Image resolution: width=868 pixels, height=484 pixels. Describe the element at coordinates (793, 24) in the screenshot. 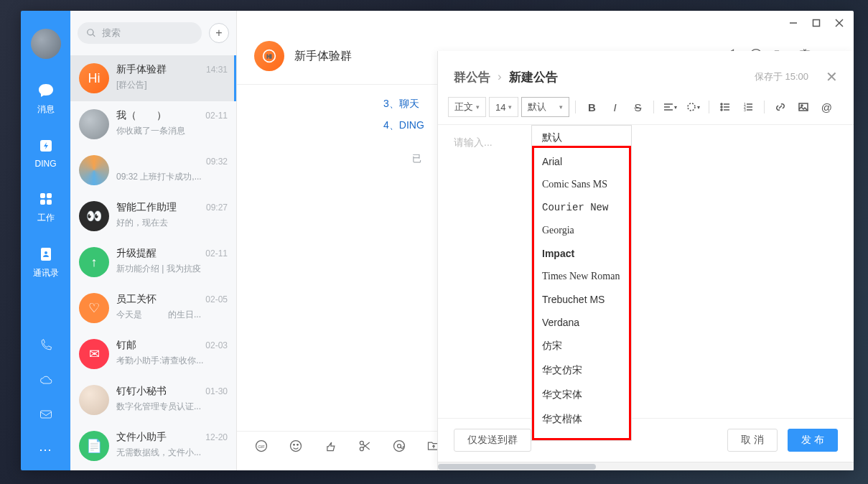

I see `minimize-button` at that location.